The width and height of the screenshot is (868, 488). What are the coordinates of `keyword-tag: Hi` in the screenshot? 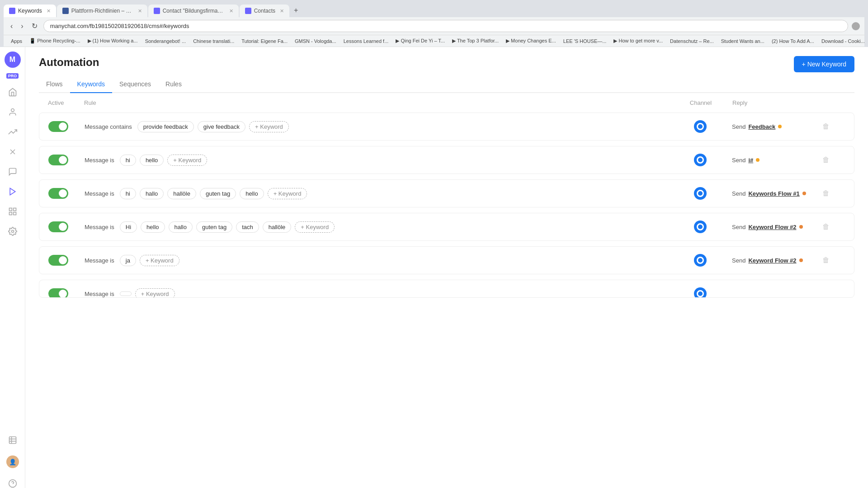 It's located at (128, 227).